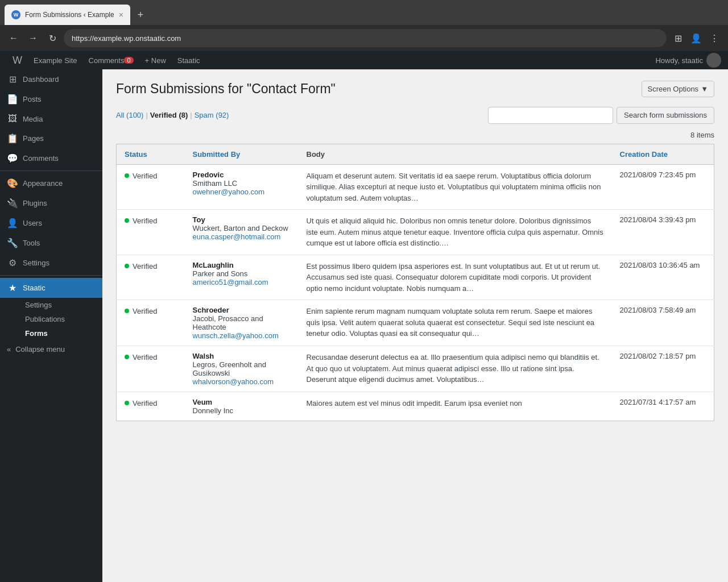 This screenshot has height=582, width=728. Describe the element at coordinates (663, 154) in the screenshot. I see `col-header-creation-date: Creation Date` at that location.